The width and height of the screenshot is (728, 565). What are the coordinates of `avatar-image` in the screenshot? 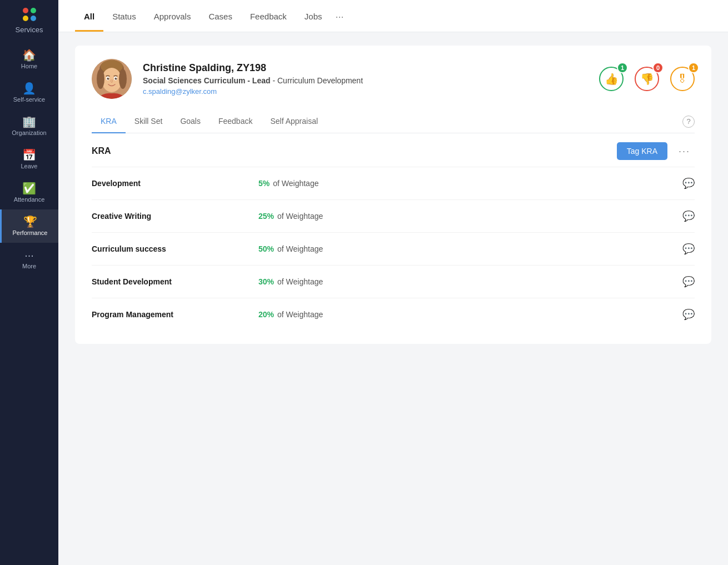 It's located at (112, 79).